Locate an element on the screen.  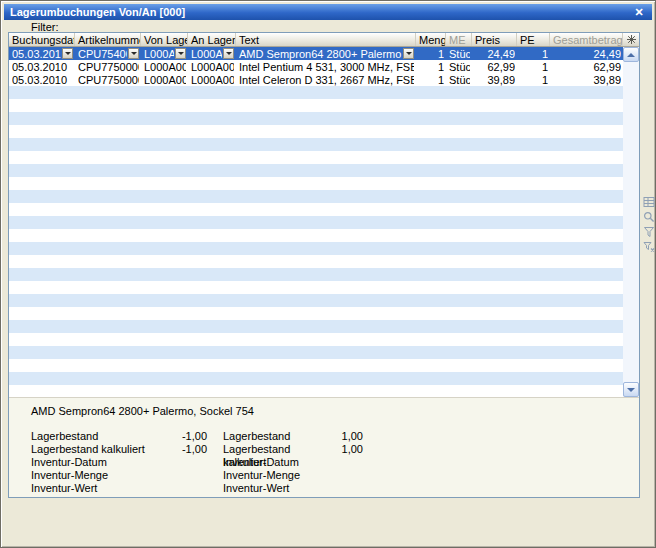
scrollbar-track is located at coordinates (631, 222).